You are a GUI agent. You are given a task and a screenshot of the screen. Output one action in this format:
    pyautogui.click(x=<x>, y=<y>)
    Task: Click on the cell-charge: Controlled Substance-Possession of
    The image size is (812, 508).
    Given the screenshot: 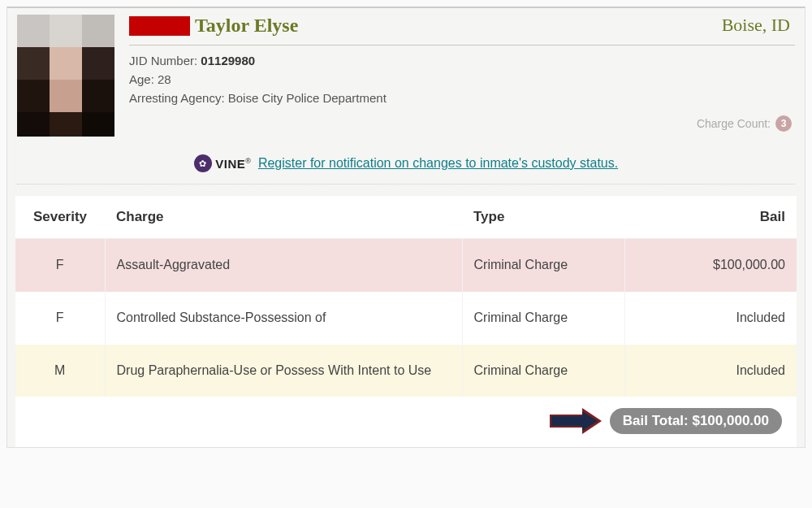 What is the action you would take?
    pyautogui.click(x=283, y=319)
    